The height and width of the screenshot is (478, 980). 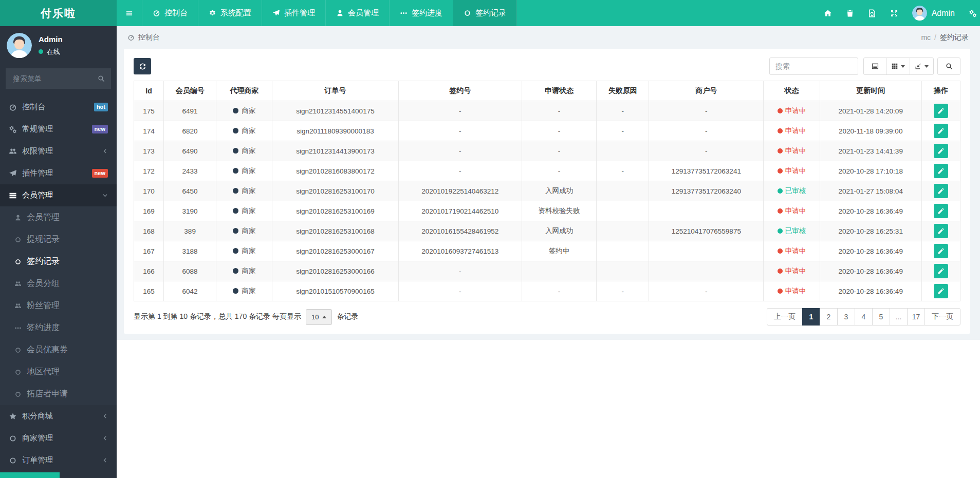 I want to click on sidebar-item-sign-records: 签约记录, so click(x=59, y=262).